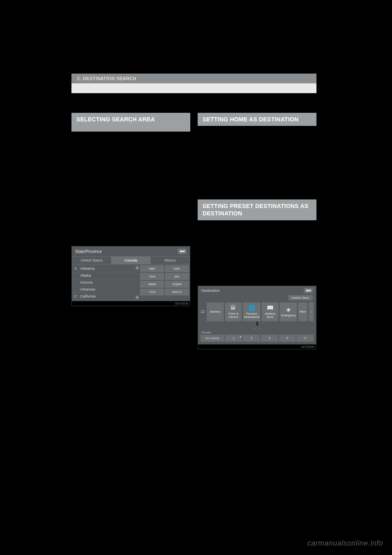  What do you see at coordinates (257, 324) in the screenshot?
I see `pointer-arrow-icon: ⬇` at bounding box center [257, 324].